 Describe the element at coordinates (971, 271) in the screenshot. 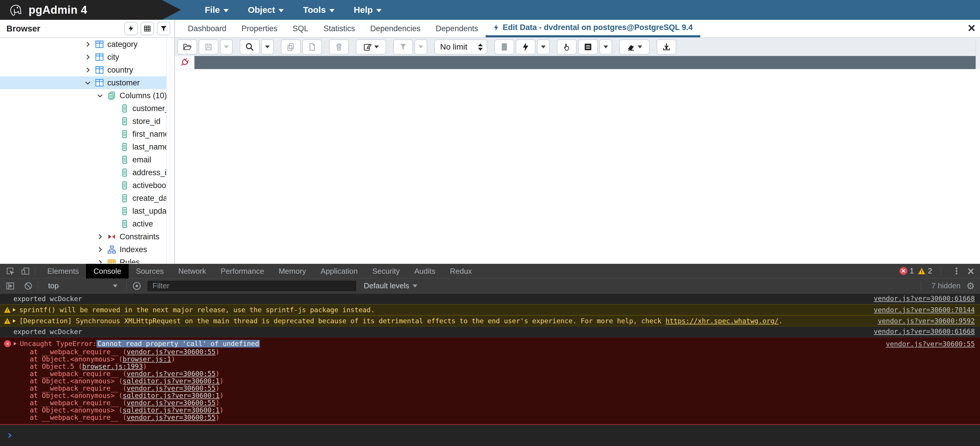

I see `devtools-close-icon: ×` at that location.